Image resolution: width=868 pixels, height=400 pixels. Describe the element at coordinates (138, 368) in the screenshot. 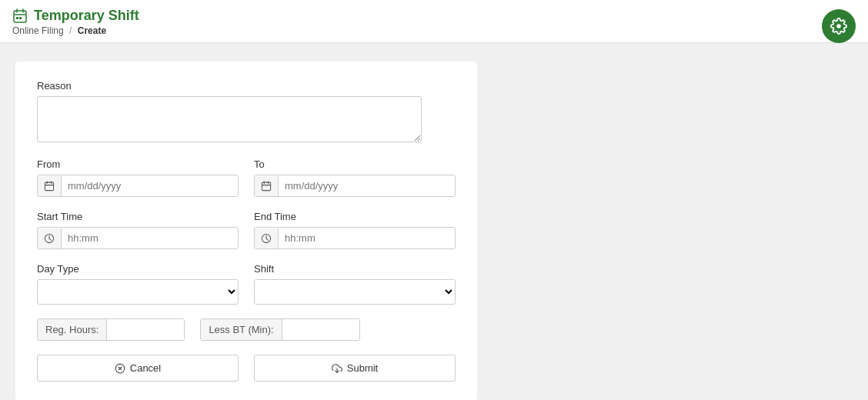

I see `cancel-button: Cancel` at that location.